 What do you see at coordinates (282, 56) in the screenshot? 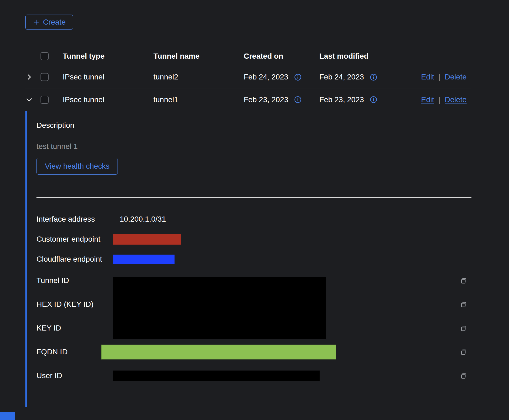
I see `header-created-on: Created on` at bounding box center [282, 56].